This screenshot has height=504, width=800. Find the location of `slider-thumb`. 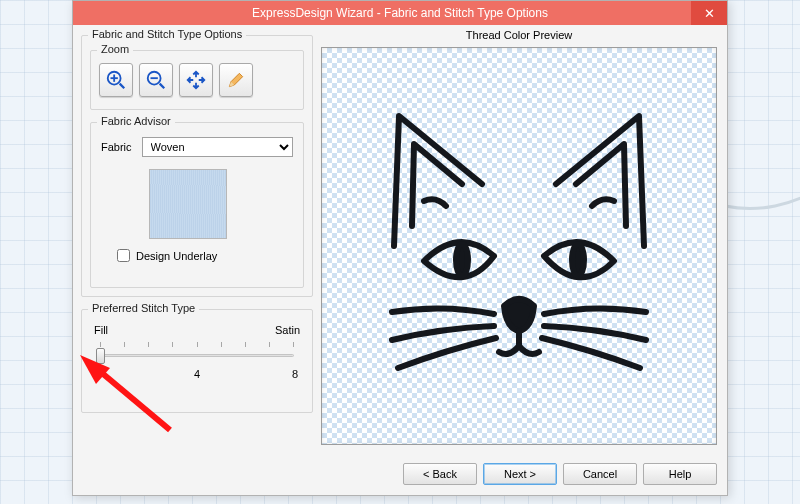

slider-thumb is located at coordinates (100, 356).